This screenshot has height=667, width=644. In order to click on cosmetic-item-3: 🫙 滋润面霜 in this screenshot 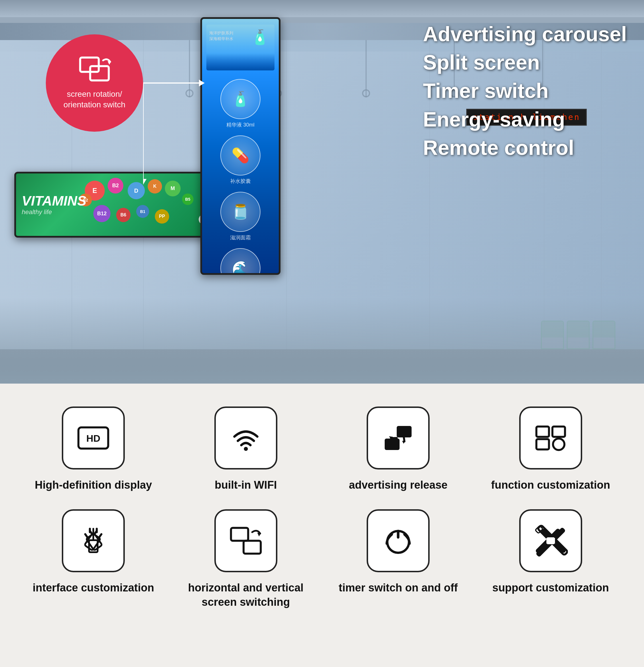, I will do `click(241, 216)`.